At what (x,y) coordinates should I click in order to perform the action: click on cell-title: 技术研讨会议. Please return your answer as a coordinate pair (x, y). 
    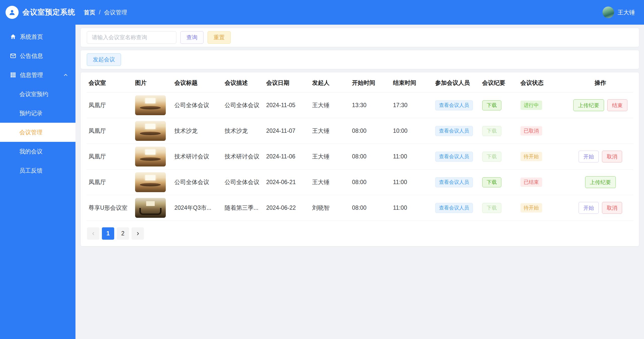
    Looking at the image, I should click on (197, 157).